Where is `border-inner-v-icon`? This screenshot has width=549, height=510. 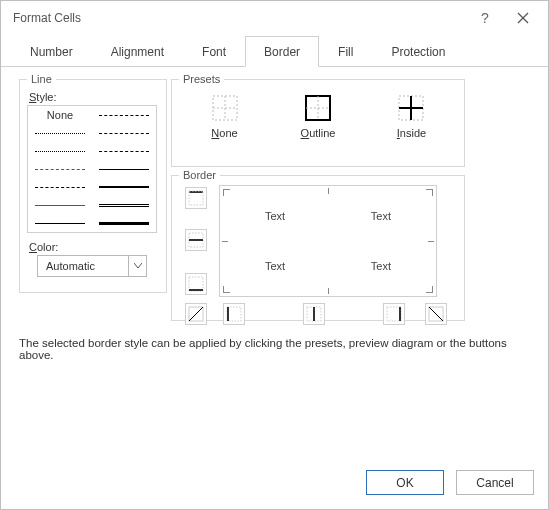 border-inner-v-icon is located at coordinates (314, 314).